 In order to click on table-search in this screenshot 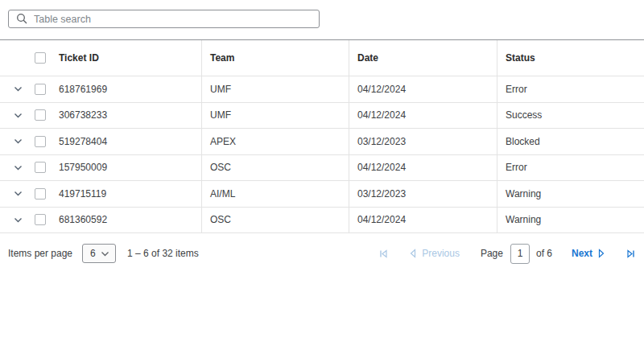, I will do `click(164, 19)`.